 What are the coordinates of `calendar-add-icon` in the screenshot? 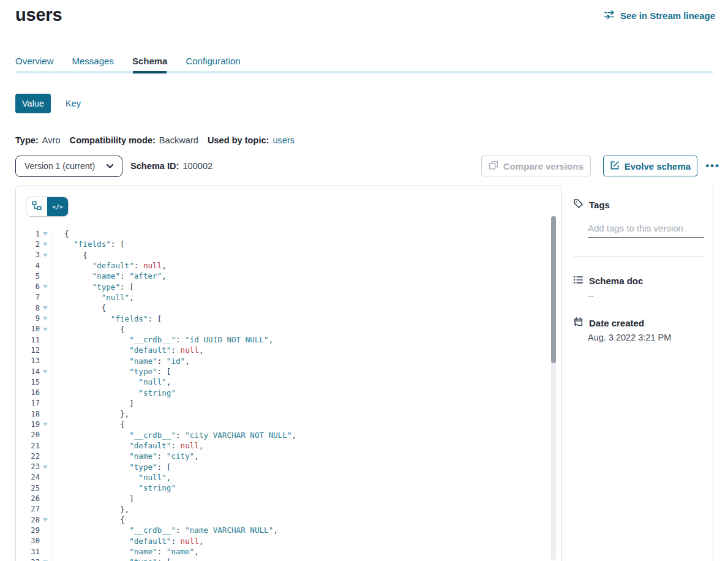 It's located at (578, 323).